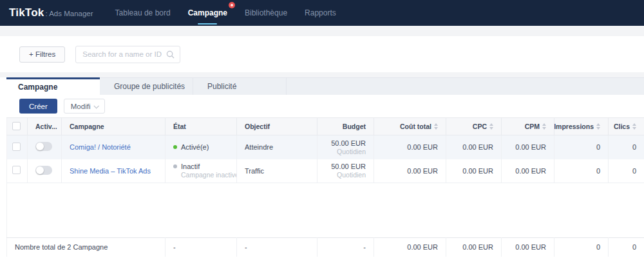 The height and width of the screenshot is (258, 644). Describe the element at coordinates (85, 106) in the screenshot. I see `modify-button: Modifi` at that location.